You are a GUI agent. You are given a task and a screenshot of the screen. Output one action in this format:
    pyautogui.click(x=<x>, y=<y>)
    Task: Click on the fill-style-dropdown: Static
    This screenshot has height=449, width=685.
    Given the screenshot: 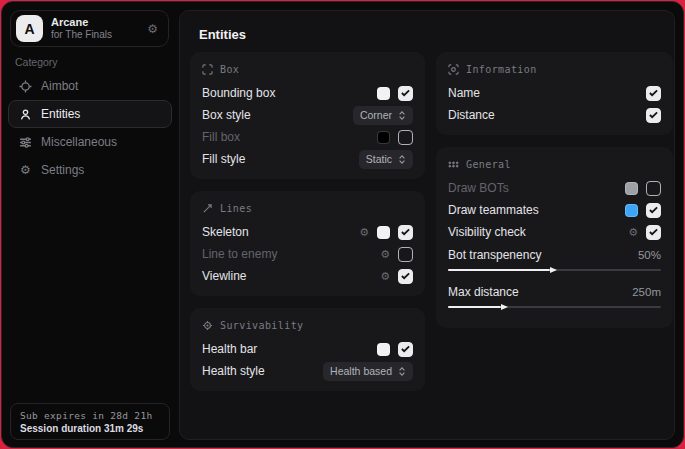 What is the action you would take?
    pyautogui.click(x=386, y=160)
    